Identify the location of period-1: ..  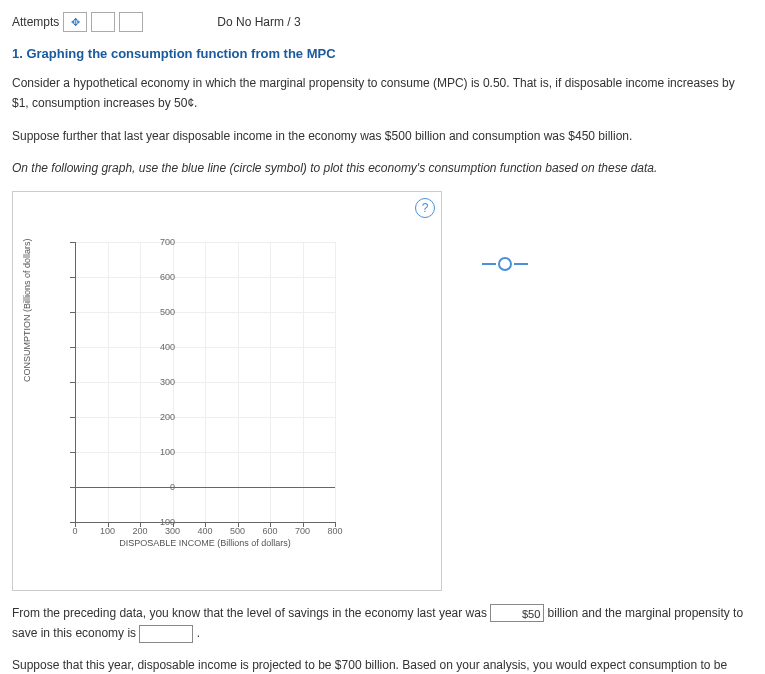
(198, 633).